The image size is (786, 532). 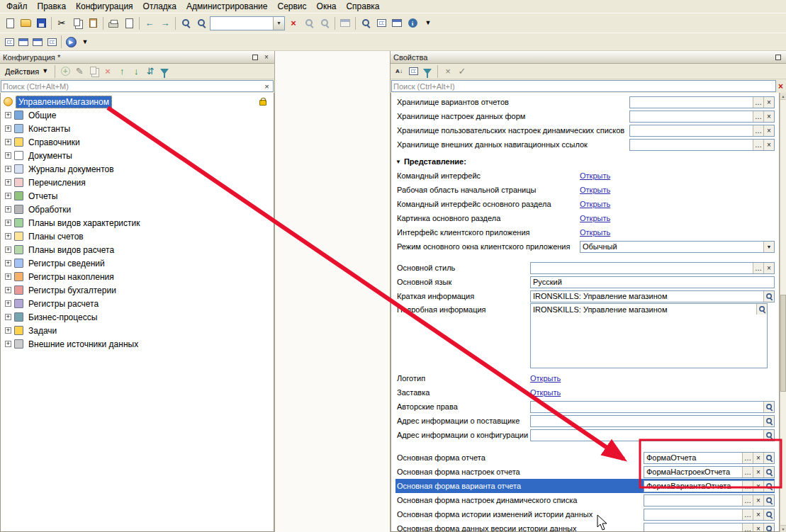 I want to click on property-row-main-language: Основной язык Русский, so click(x=585, y=282).